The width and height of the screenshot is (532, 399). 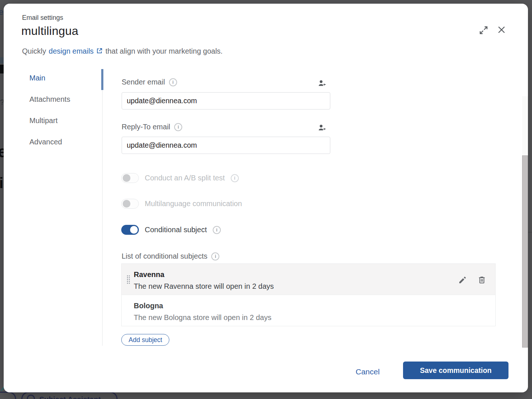 What do you see at coordinates (215, 256) in the screenshot?
I see `subjects-list-info-icon` at bounding box center [215, 256].